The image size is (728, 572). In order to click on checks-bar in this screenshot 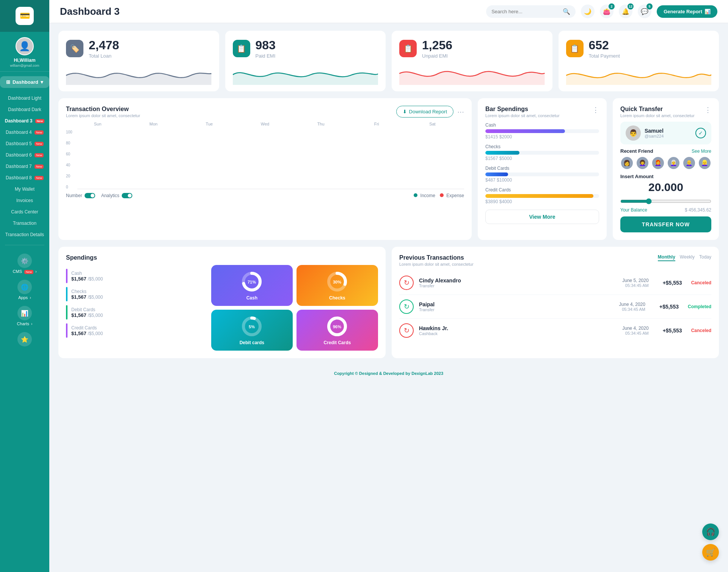, I will do `click(502, 153)`.